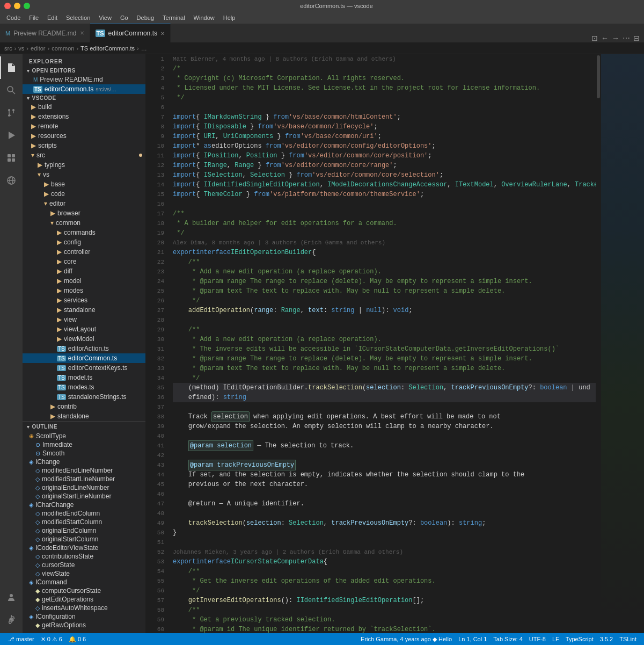  I want to click on traffic-light-yellow, so click(17, 6).